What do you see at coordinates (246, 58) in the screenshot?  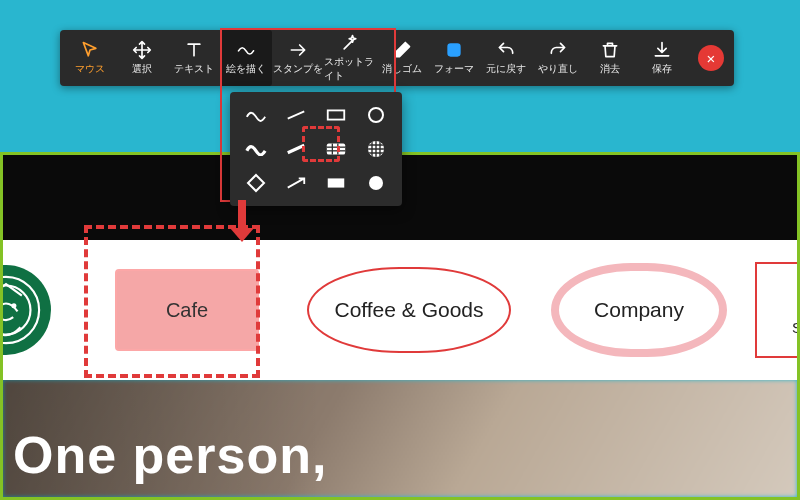 I see `tool-draw: 絵を描く` at bounding box center [246, 58].